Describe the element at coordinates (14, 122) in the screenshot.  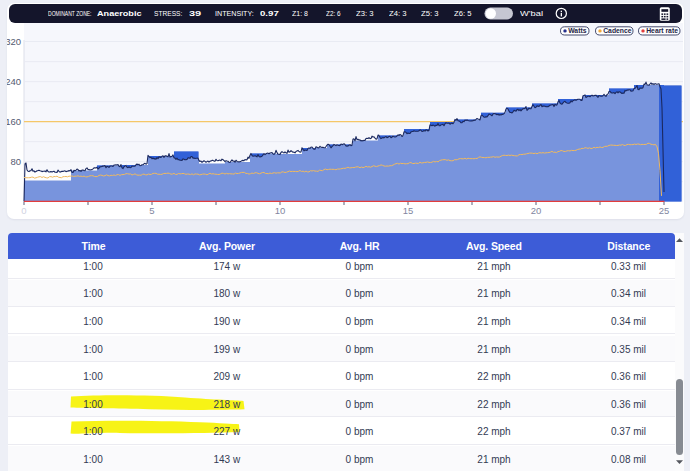
I see `svg-text: 160` at that location.